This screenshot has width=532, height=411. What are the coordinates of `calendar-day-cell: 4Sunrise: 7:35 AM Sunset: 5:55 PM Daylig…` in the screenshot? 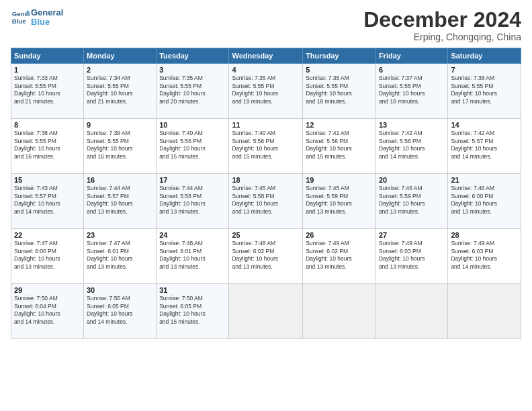 It's located at (266, 91).